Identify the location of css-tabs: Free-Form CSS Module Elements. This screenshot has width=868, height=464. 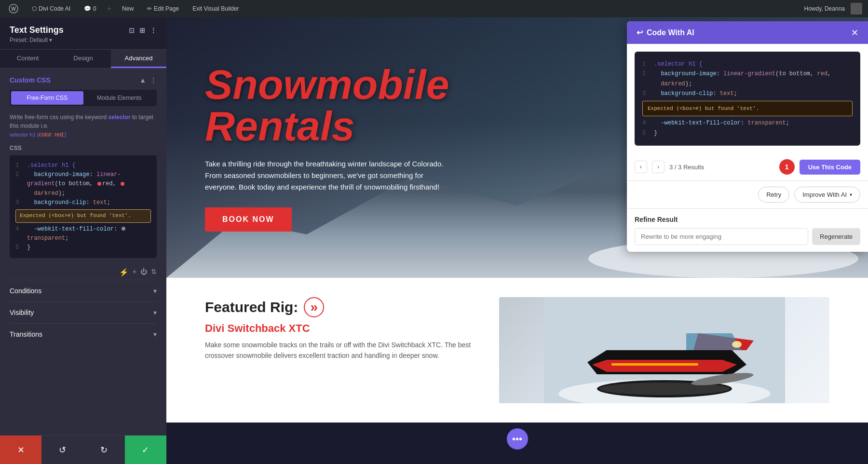
(83, 98).